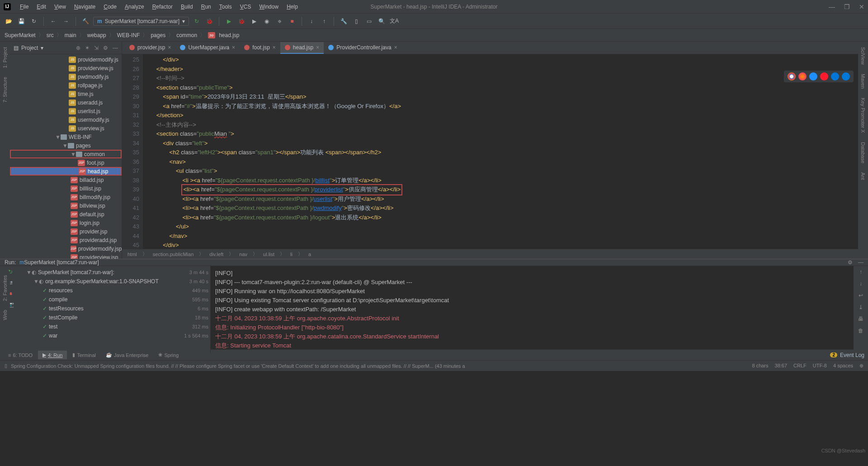 Image resolution: width=868 pixels, height=466 pixels. Describe the element at coordinates (163, 7) in the screenshot. I see `menu-refactor: Refactor` at that location.